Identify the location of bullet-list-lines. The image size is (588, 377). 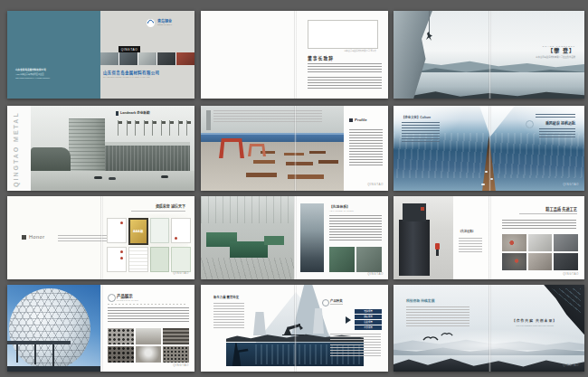
(470, 246).